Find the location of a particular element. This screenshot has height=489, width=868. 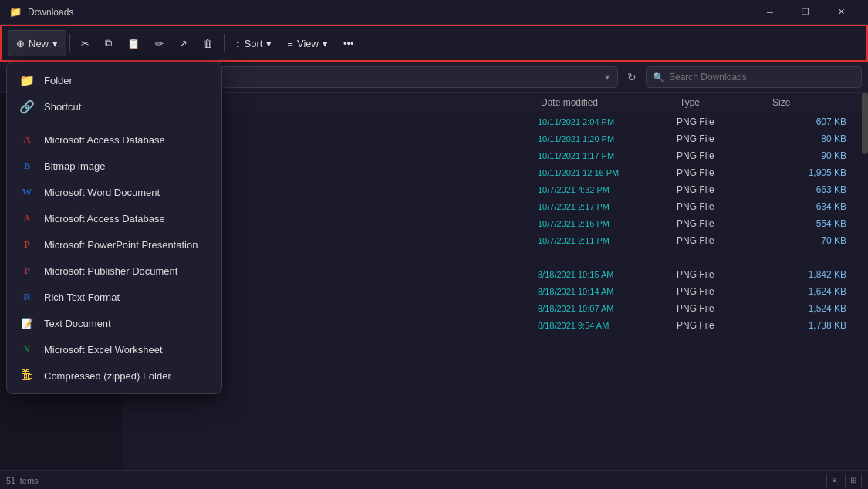

item-count: 51 items is located at coordinates (22, 481).